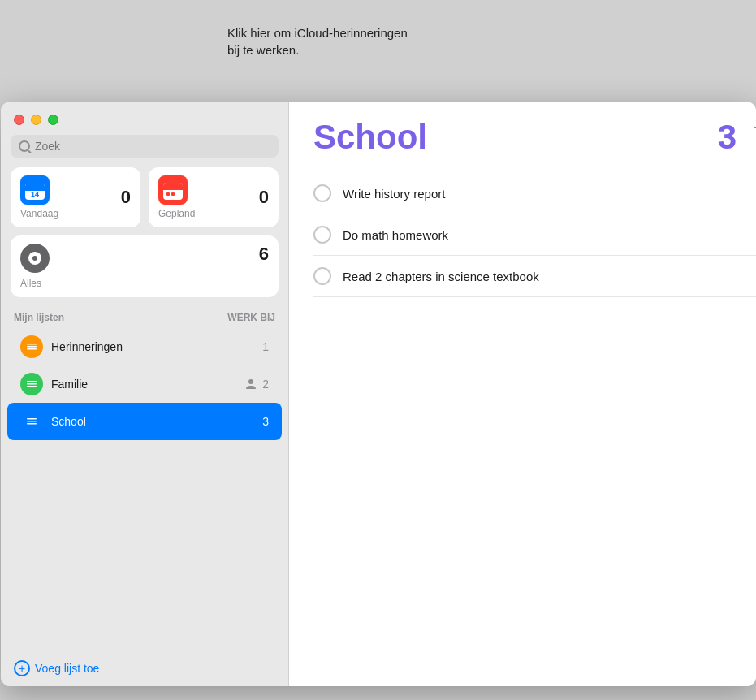 This screenshot has width=756, height=700. Describe the element at coordinates (153, 146) in the screenshot. I see `search-input` at that location.